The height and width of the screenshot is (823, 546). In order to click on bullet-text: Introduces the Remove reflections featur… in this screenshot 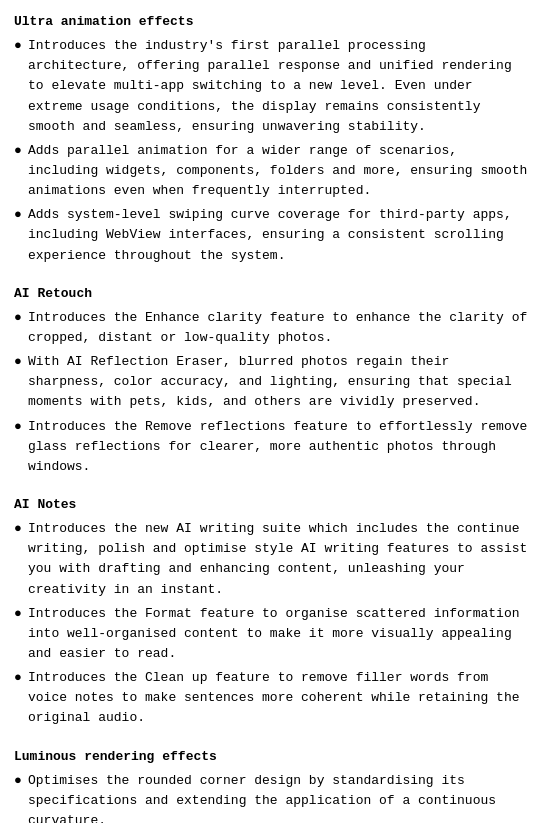, I will do `click(280, 447)`.